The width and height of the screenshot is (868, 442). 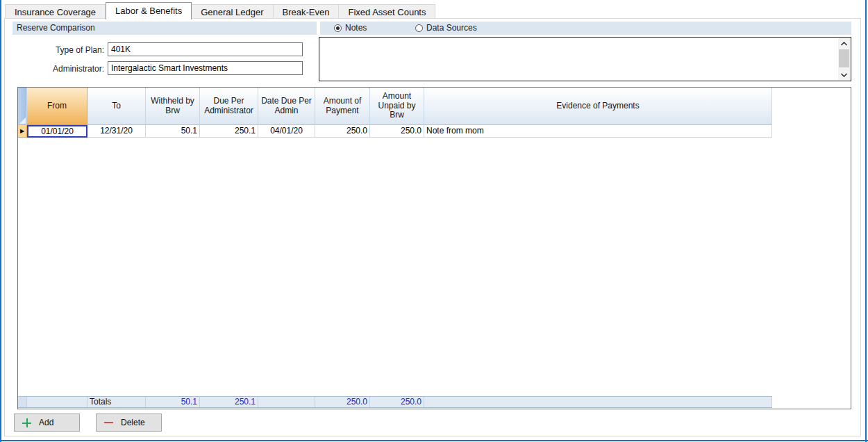 What do you see at coordinates (397, 131) in the screenshot?
I see `cell-amount-unpaid-by-brw: 250.0` at bounding box center [397, 131].